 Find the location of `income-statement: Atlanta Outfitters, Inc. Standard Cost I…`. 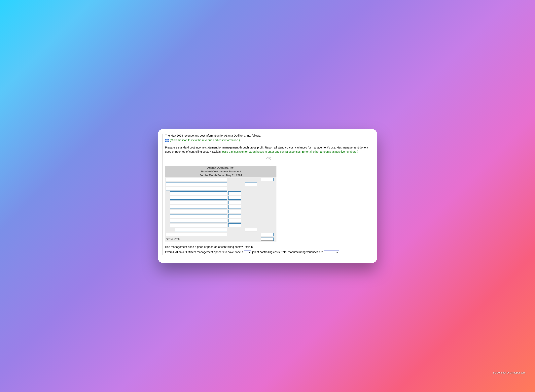

income-statement: Atlanta Outfitters, Inc. Standard Cost I… is located at coordinates (221, 204).